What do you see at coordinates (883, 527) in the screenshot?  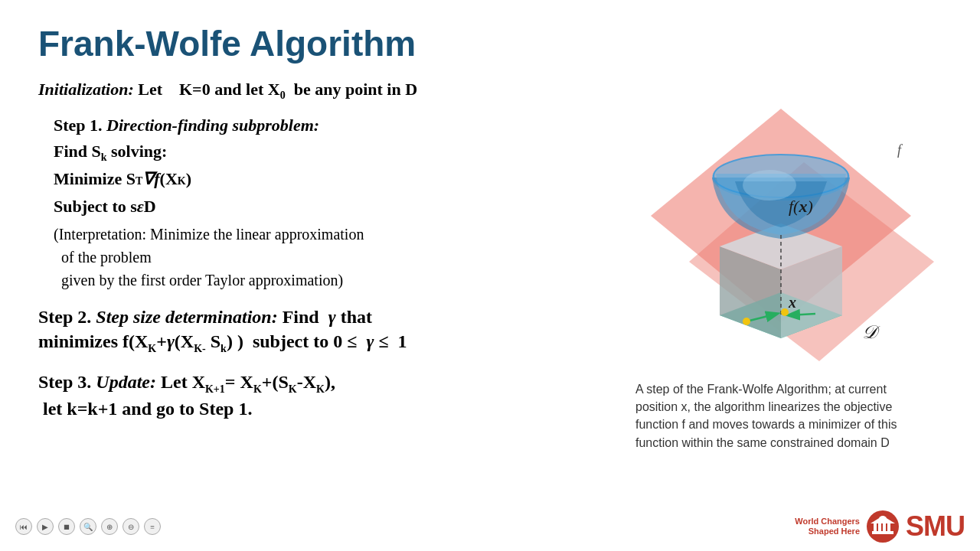 I see `smu-emblem-icon` at bounding box center [883, 527].